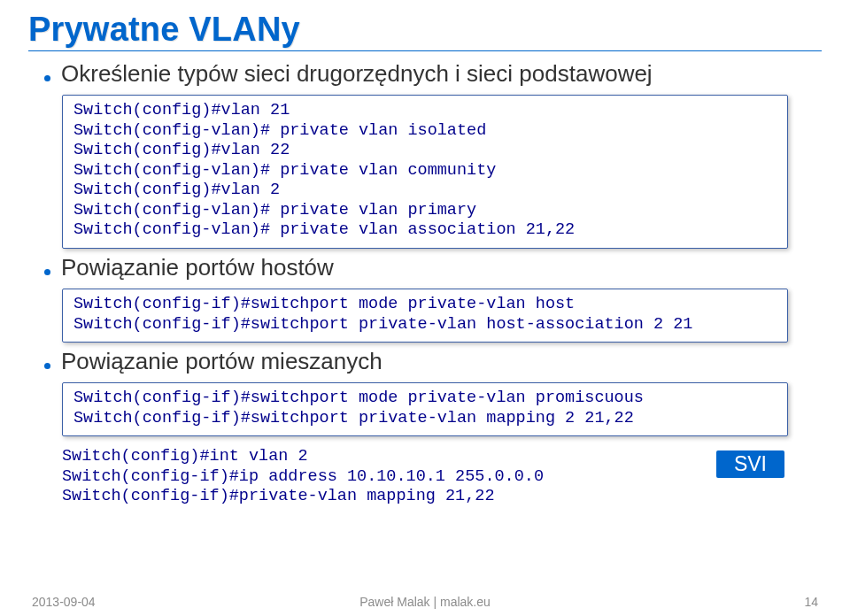 The width and height of the screenshot is (850, 616). What do you see at coordinates (425, 51) in the screenshot?
I see `title-underline` at bounding box center [425, 51].